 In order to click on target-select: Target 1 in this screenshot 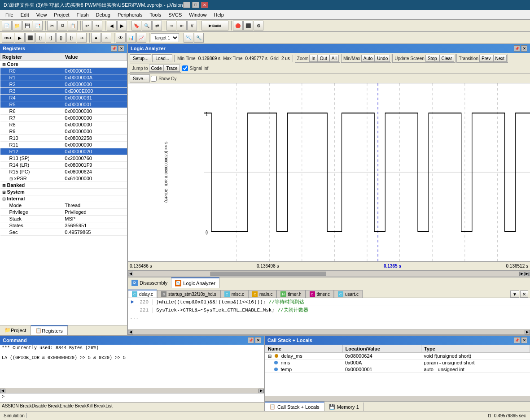, I will do `click(165, 38)`.